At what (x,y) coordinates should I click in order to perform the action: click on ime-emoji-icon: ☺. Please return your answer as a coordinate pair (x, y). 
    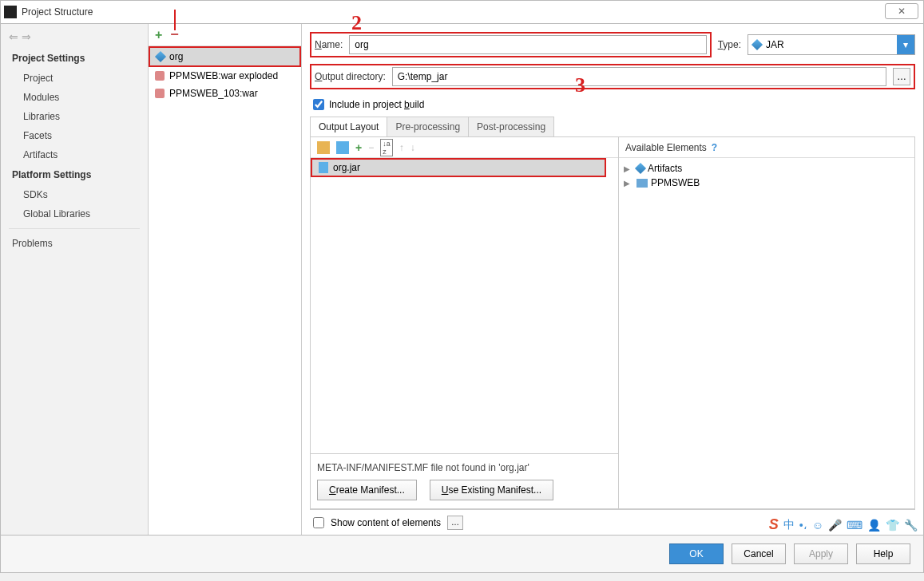
    Looking at the image, I should click on (818, 525).